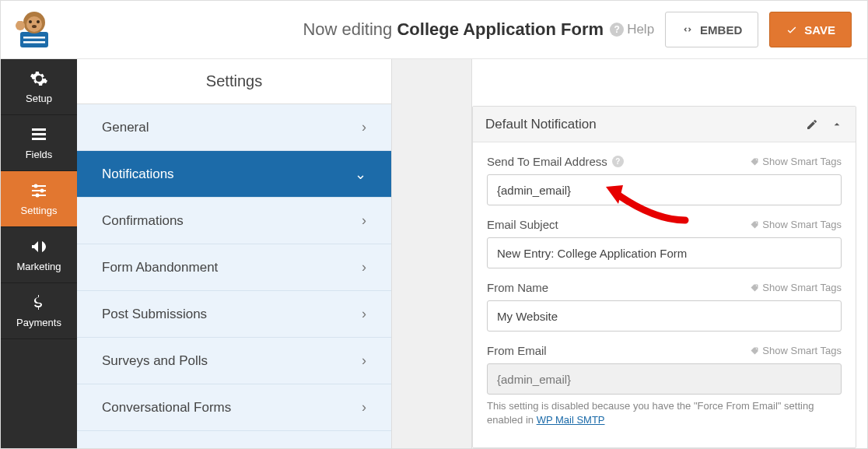 Image resolution: width=868 pixels, height=449 pixels. Describe the element at coordinates (39, 199) in the screenshot. I see `nav-settings: Settings` at that location.